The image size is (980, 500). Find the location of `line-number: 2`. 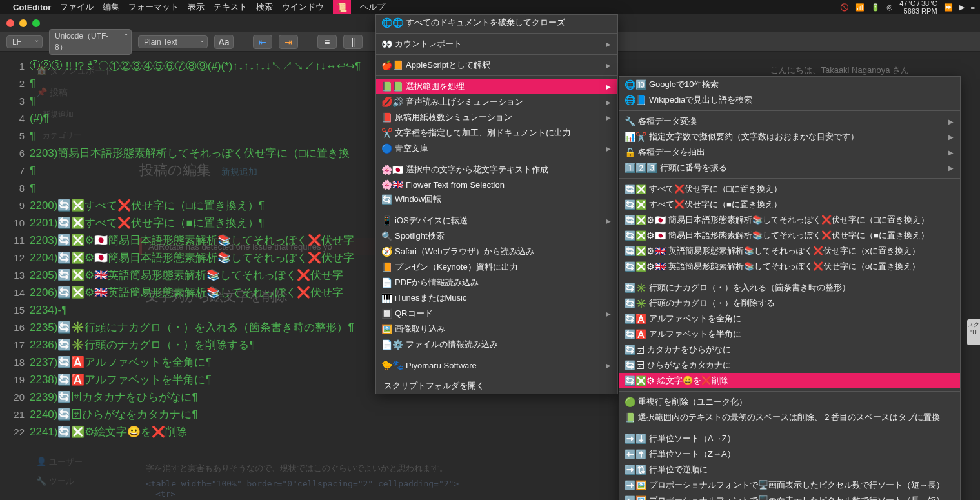

line-number: 2 is located at coordinates (12, 84).